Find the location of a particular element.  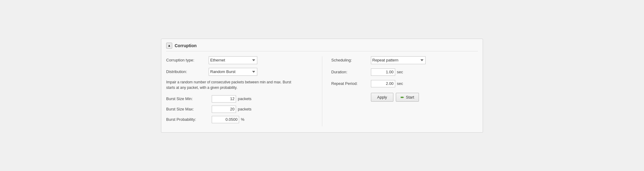

burst-size-min-label: Burst Size Min: is located at coordinates (189, 99).